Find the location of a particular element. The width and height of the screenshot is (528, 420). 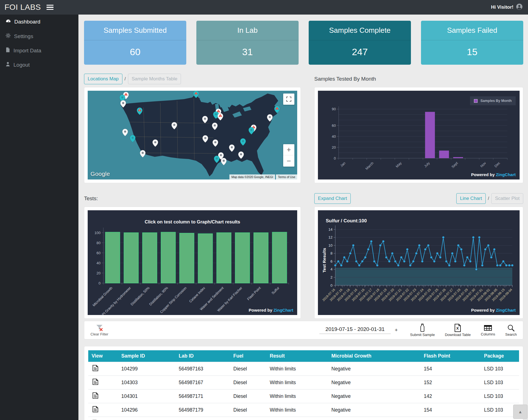

table-header-cell: Lab ID is located at coordinates (203, 356).